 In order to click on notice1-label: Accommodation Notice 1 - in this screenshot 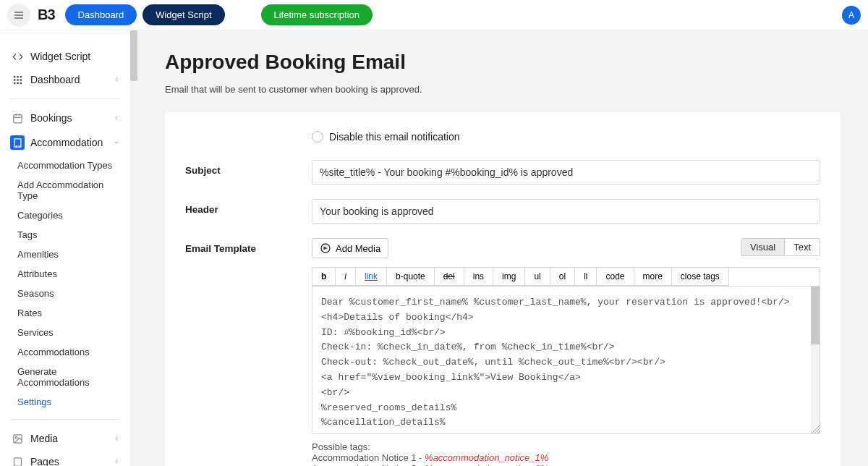, I will do `click(368, 457)`.